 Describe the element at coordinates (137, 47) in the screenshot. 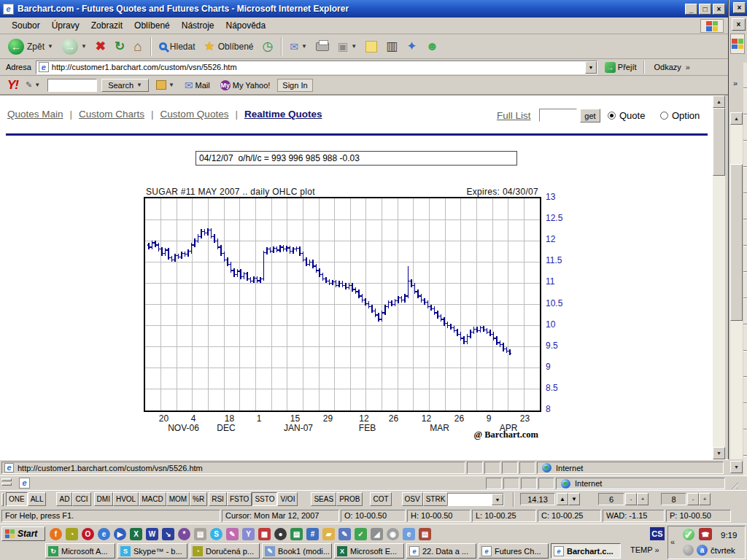

I see `home-button: ⌂` at that location.